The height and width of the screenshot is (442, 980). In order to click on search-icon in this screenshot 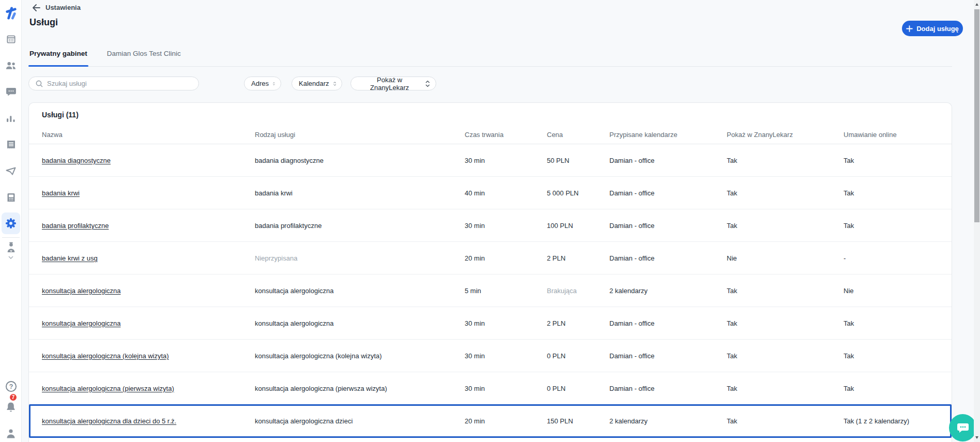, I will do `click(39, 84)`.